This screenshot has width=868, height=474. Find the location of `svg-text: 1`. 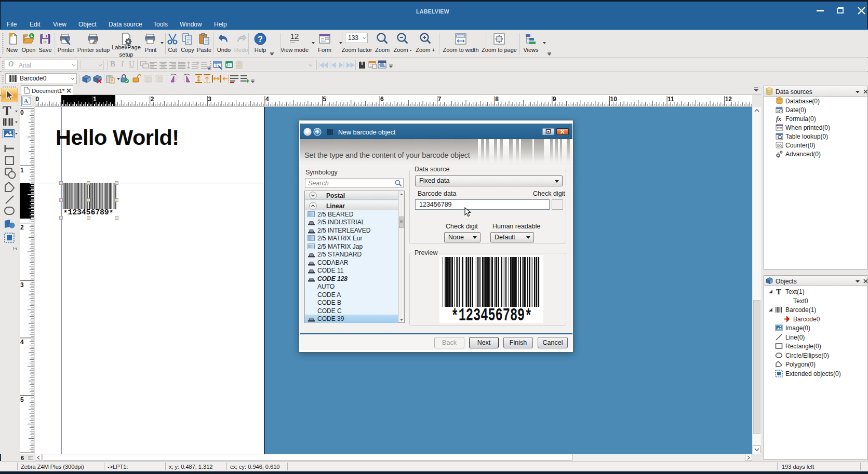

svg-text: 1 is located at coordinates (782, 146).